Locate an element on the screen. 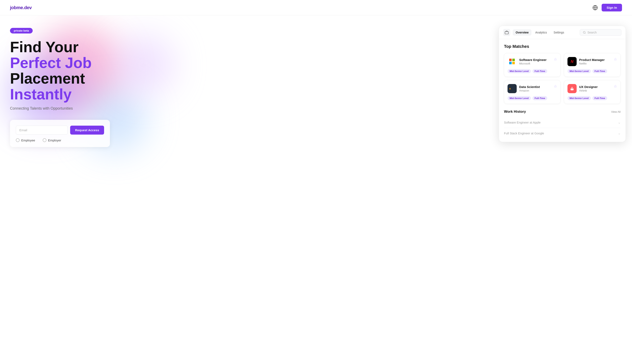 Image resolution: width=632 pixels, height=364 pixels. request-access-button: Request Access is located at coordinates (87, 130).